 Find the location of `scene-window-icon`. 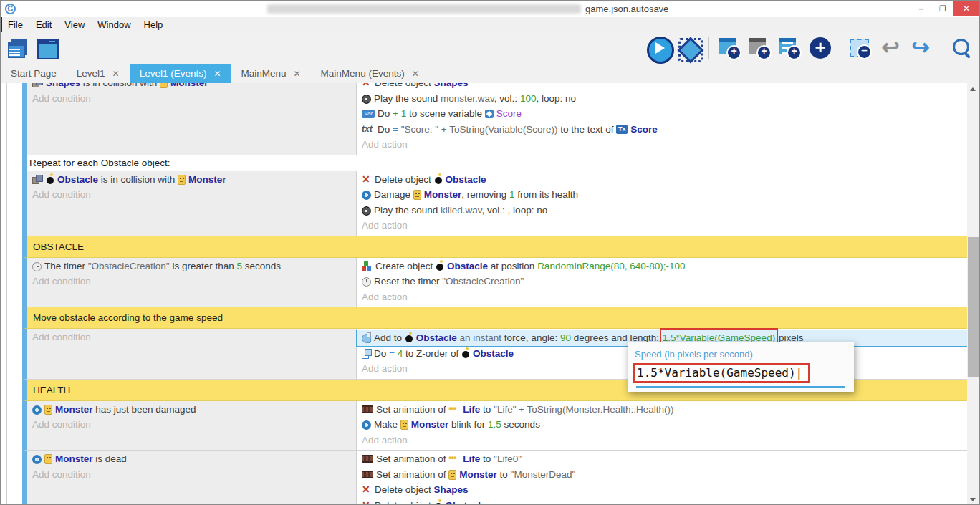

scene-window-icon is located at coordinates (47, 48).